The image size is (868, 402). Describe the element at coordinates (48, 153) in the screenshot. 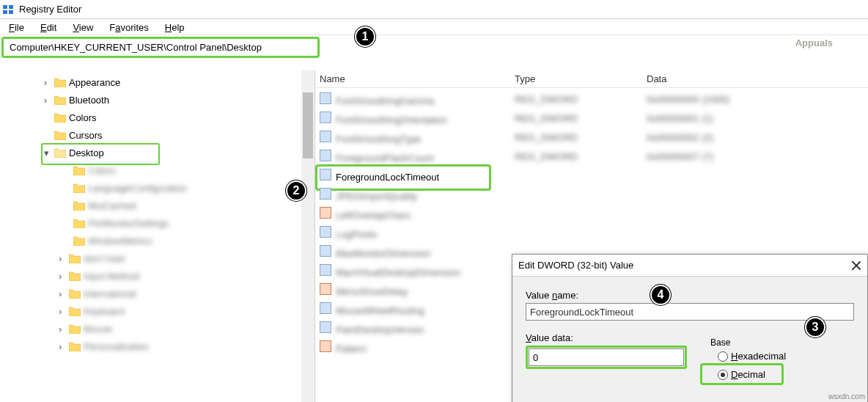

I see `expand-arrow-icon: ▾` at that location.